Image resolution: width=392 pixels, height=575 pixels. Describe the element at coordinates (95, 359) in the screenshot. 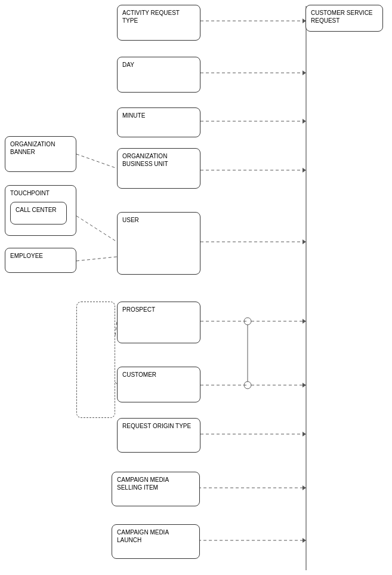

I see `selector-box` at that location.